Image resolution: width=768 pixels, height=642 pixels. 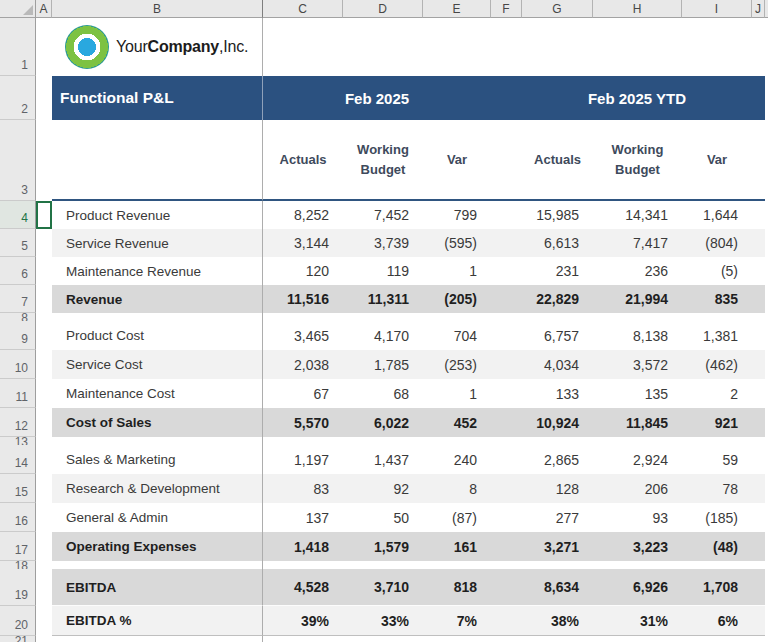 What do you see at coordinates (158, 422) in the screenshot?
I see `row-label: Cost of Sales` at bounding box center [158, 422].